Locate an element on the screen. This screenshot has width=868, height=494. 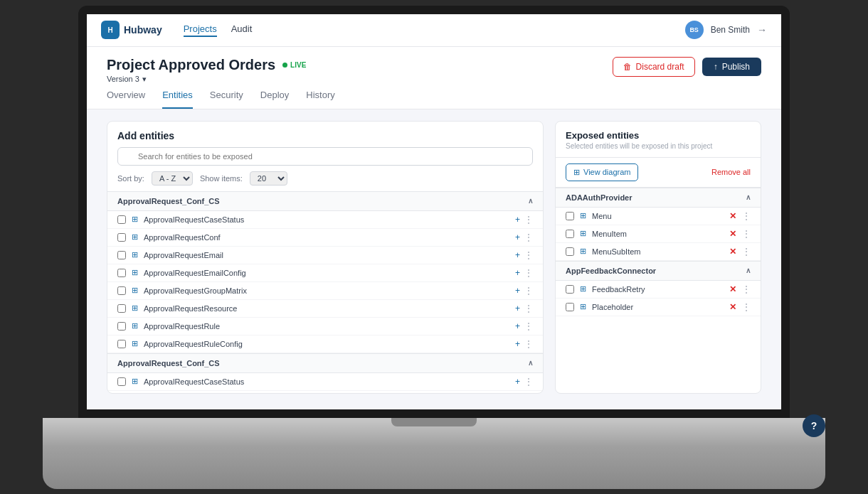
diagram-icon: ⊞ is located at coordinates (576, 172).